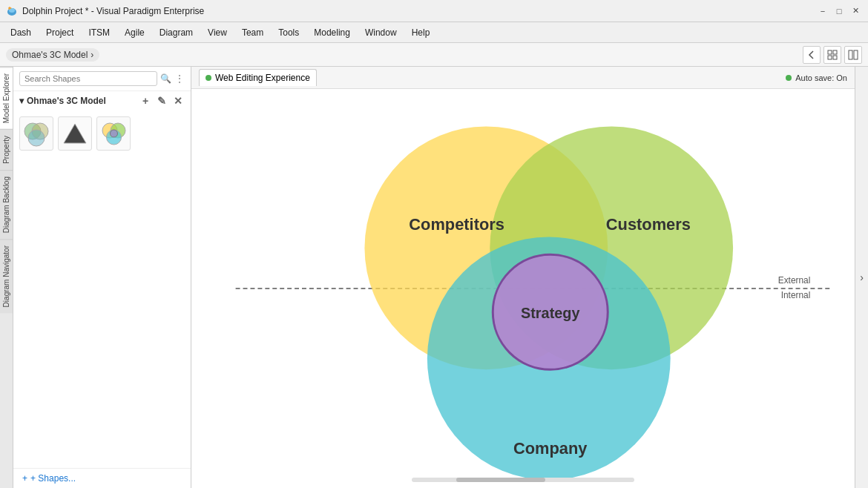 The width and height of the screenshot is (868, 488). What do you see at coordinates (12, 11) in the screenshot?
I see `app-logo` at bounding box center [12, 11].